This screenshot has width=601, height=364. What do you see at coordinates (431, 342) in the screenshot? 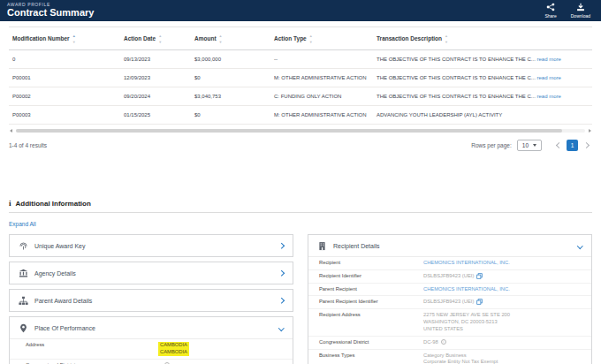
I see `value-text: DC-98` at bounding box center [431, 342].